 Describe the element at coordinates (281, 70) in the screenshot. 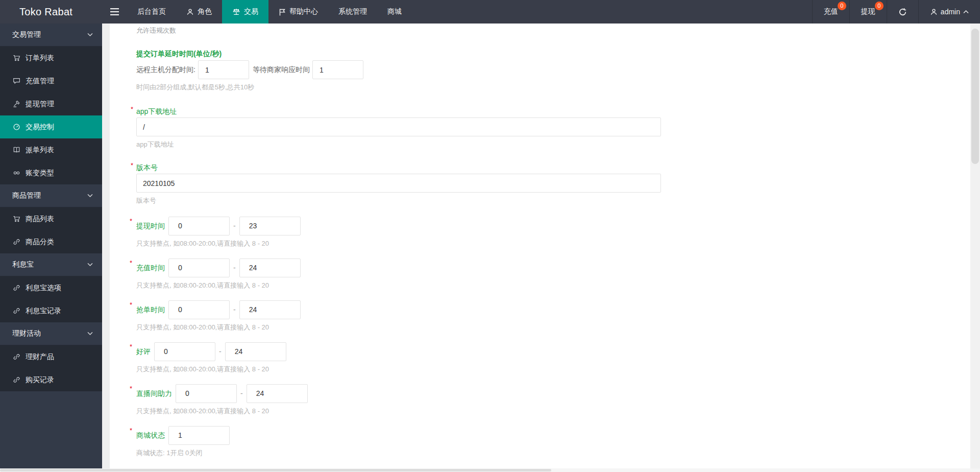

I see `merchant-response-label: 等待商家响应时间` at that location.